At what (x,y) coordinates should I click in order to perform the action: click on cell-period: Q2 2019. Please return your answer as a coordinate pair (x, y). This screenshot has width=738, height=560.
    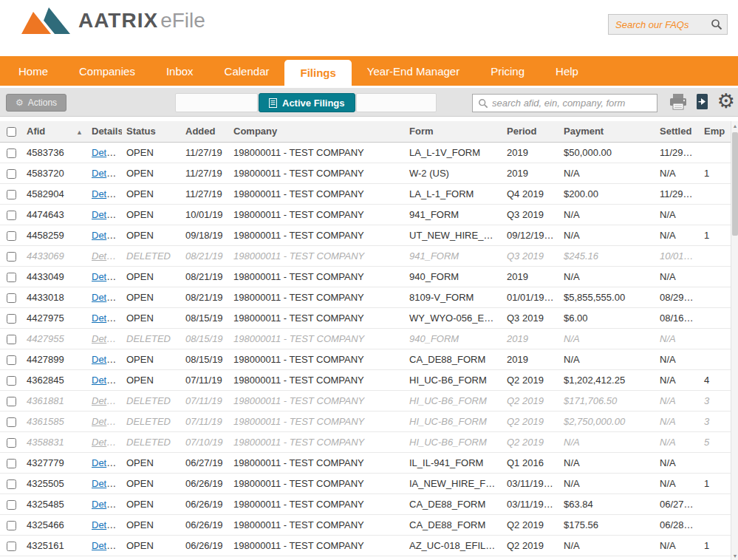
    Looking at the image, I should click on (530, 400).